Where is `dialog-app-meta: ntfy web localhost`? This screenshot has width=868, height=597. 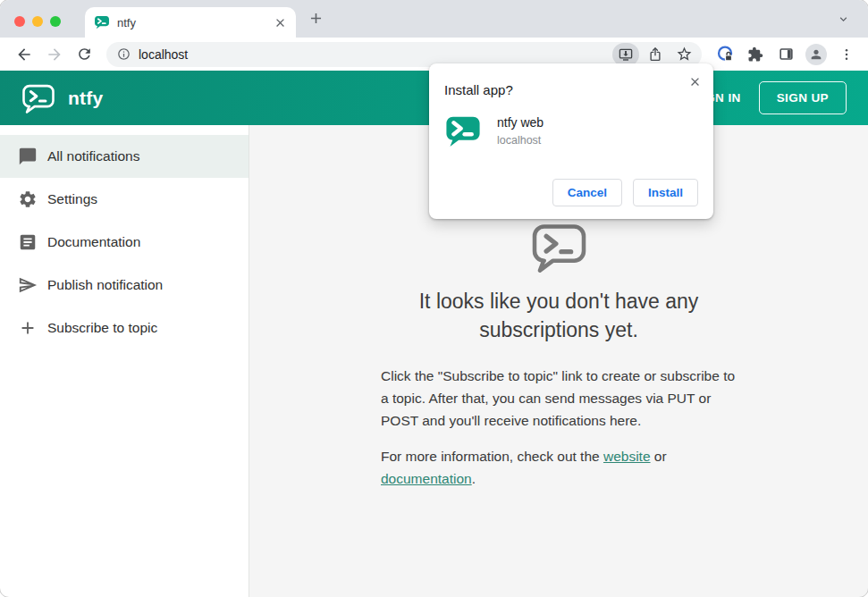 dialog-app-meta: ntfy web localhost is located at coordinates (520, 131).